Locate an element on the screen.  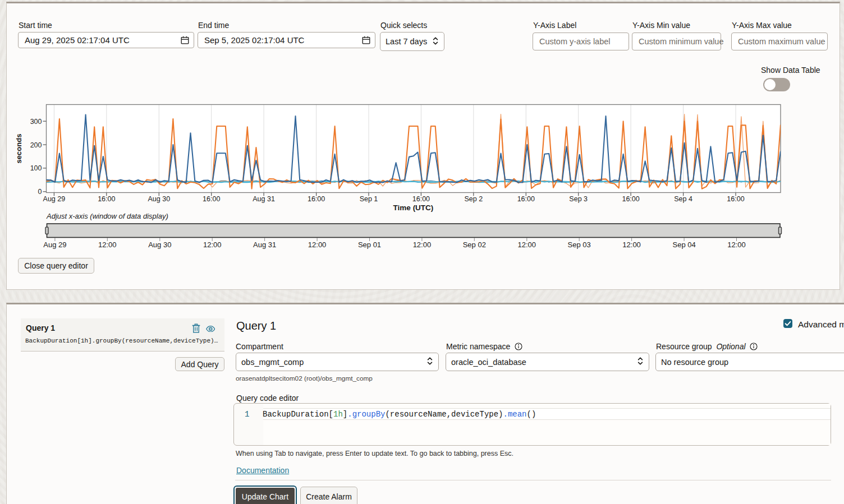
svg-text: 100 is located at coordinates (36, 168).